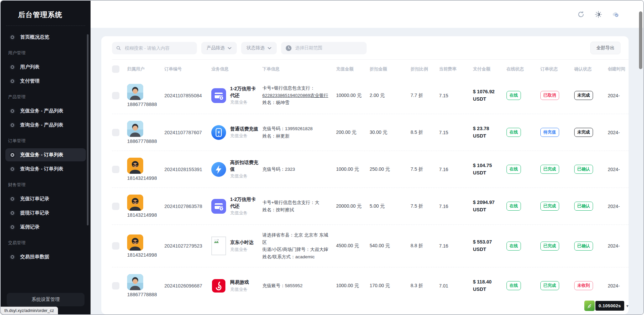  Describe the element at coordinates (370, 68) in the screenshot. I see `table-header-row: 归属用户订单编号业务信息下单信息充值金额折扣金额折扣比例当前费率支付金额在线状态…` at that location.